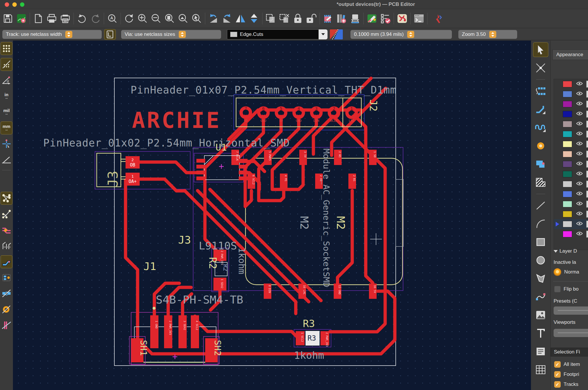 The width and height of the screenshot is (588, 390). What do you see at coordinates (541, 50) in the screenshot?
I see `select-tool` at bounding box center [541, 50].